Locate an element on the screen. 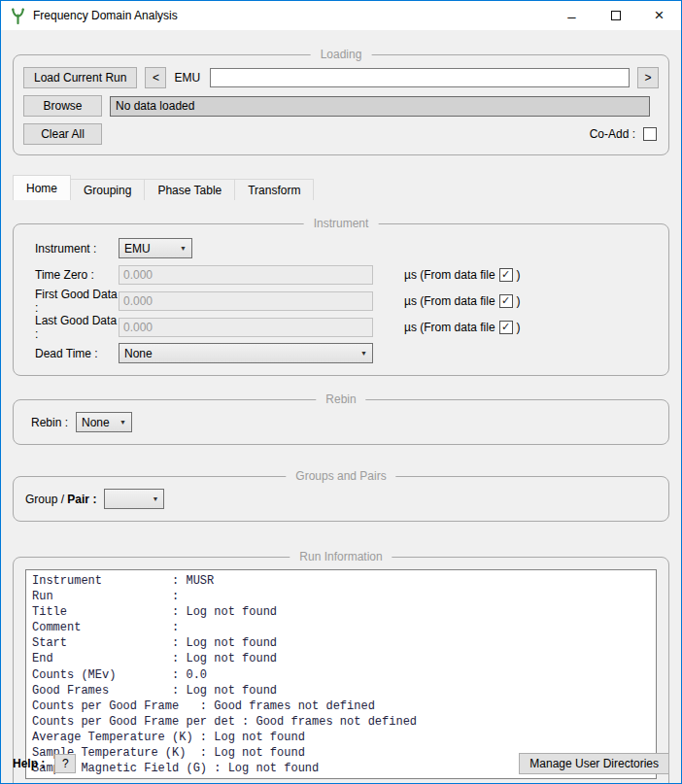  groups-pairs-group-title: Groups and Pairs is located at coordinates (340, 476).